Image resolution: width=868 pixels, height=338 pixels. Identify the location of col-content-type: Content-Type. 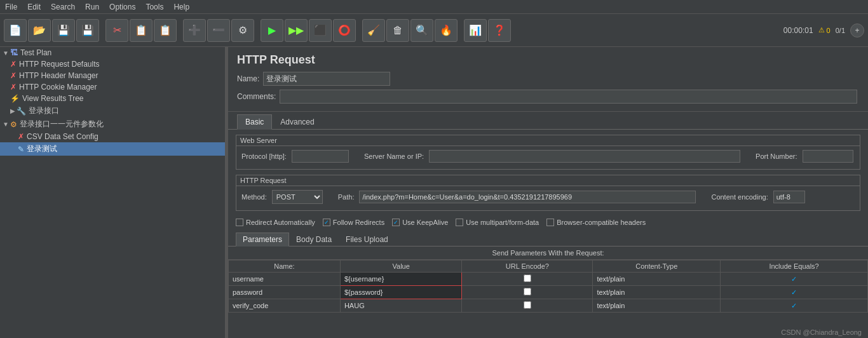
(657, 267).